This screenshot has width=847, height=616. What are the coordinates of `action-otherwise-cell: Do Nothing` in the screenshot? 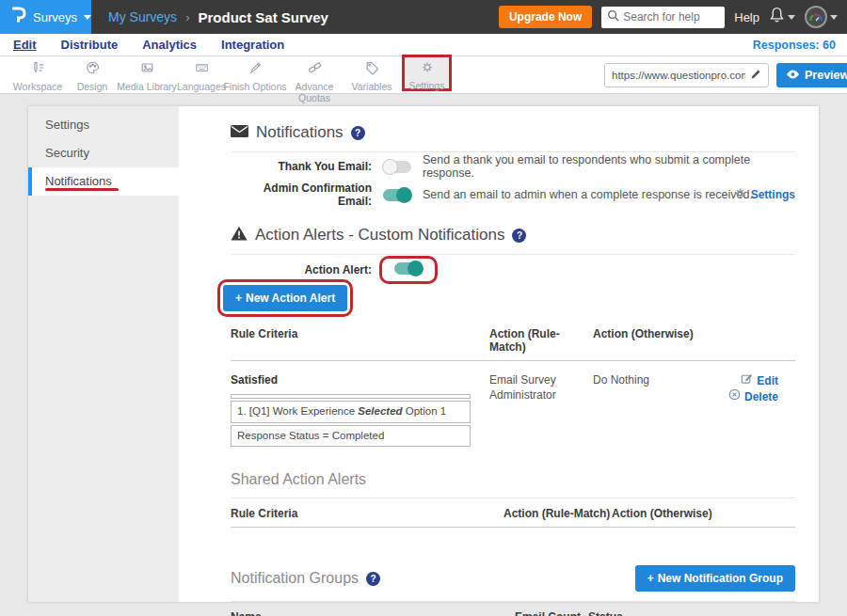 It's located at (647, 404).